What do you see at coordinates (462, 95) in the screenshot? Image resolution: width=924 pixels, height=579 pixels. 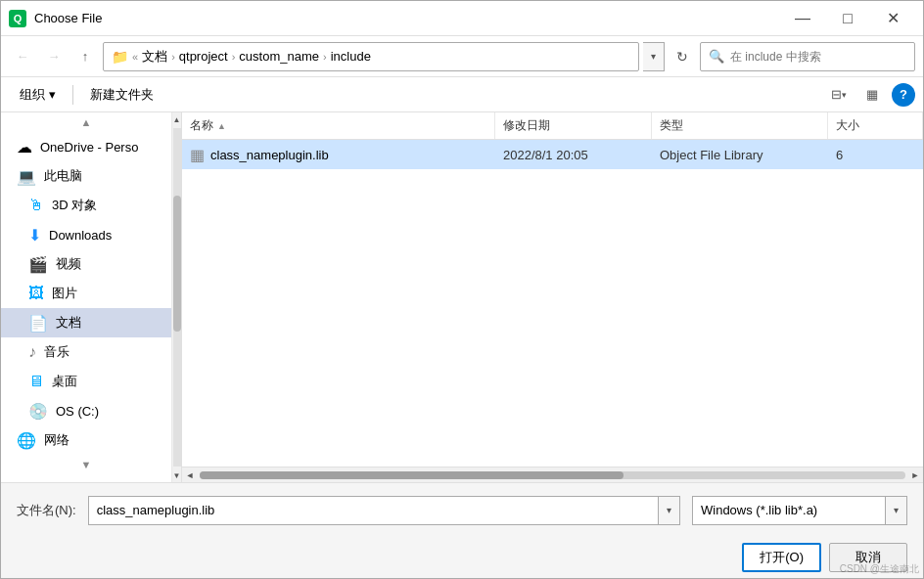 I see `toolbar: 组织 ▾ 新建文件夹 ⊟ ▾ ▦ ?` at bounding box center [462, 95].